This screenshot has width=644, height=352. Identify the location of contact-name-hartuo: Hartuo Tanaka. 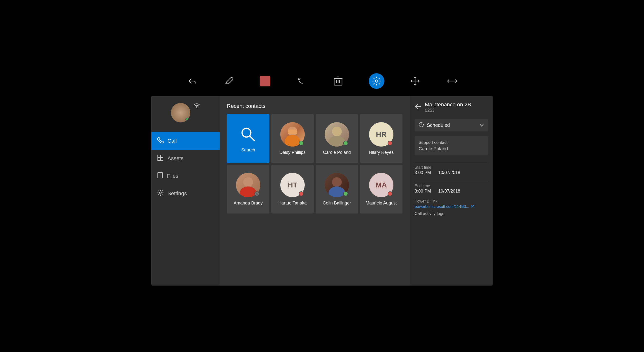
(292, 203).